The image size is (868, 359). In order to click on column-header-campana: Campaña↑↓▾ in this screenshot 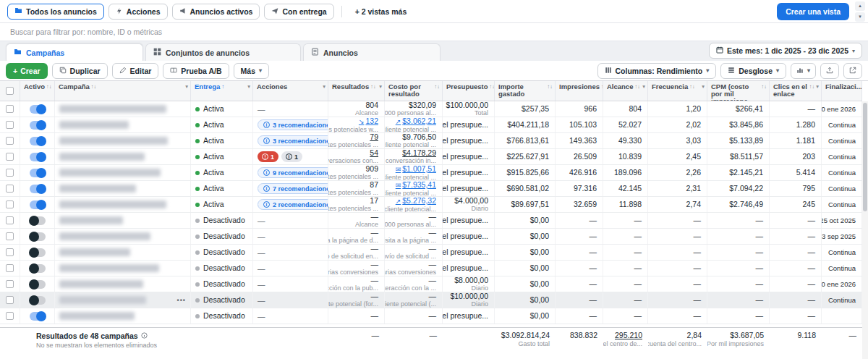, I will do `click(123, 91)`.